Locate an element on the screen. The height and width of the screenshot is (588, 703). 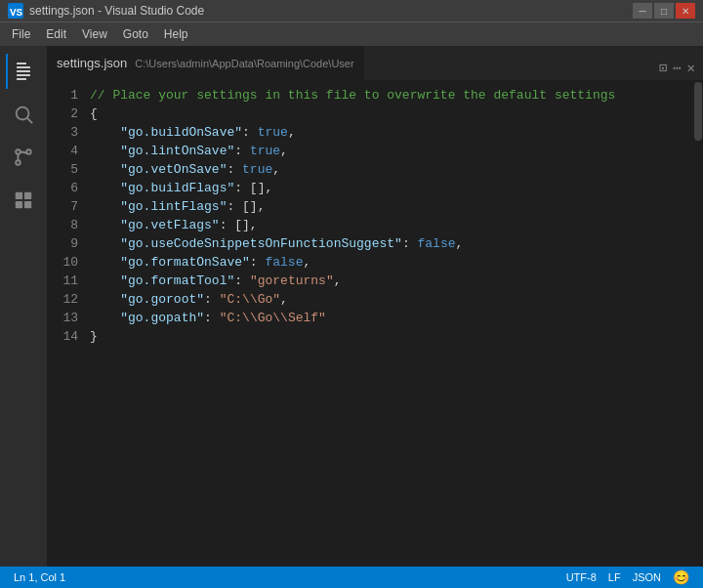
vscode-icon: VS is located at coordinates (16, 11).